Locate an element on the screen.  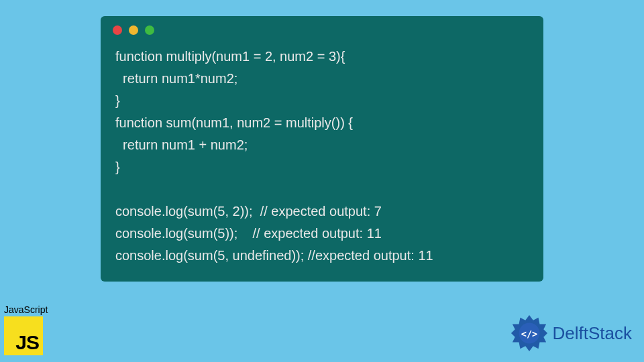
minimize-icon is located at coordinates (133, 30).